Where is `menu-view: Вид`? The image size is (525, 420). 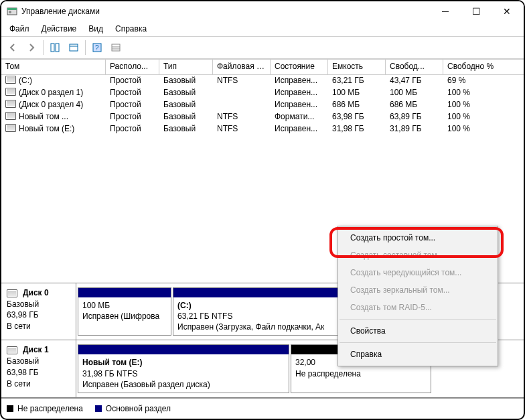
menu-view: Вид is located at coordinates (96, 29).